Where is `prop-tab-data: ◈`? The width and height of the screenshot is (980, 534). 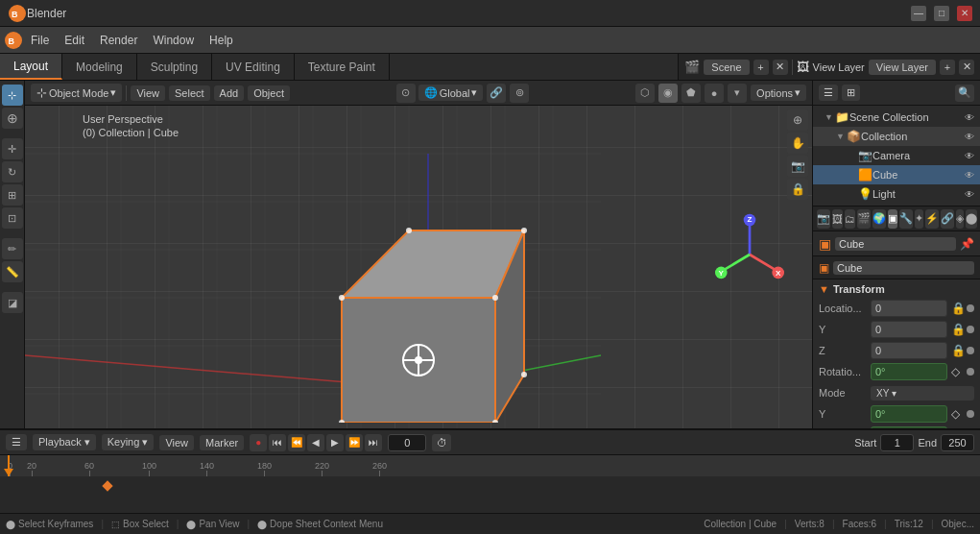
prop-tab-data: ◈ is located at coordinates (960, 219).